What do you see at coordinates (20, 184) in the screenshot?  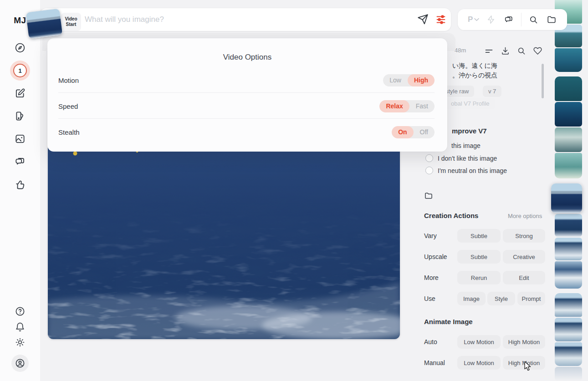 I see `thumbs-up-icon` at bounding box center [20, 184].